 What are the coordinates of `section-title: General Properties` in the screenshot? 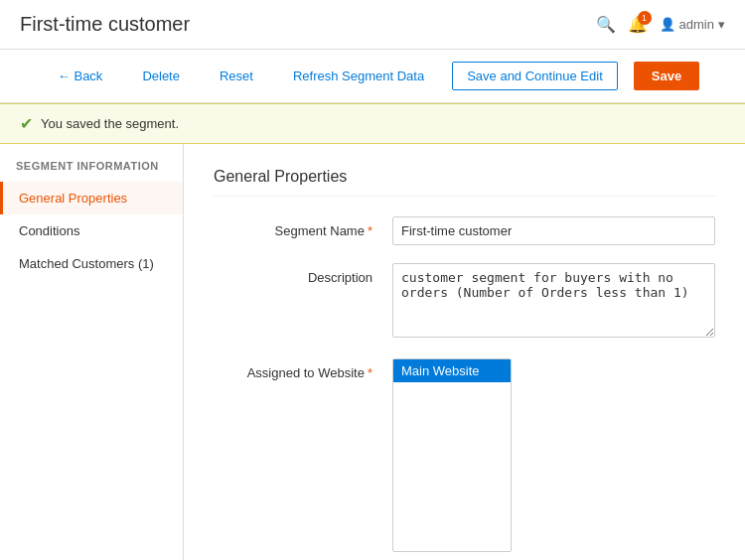 It's located at (465, 183).